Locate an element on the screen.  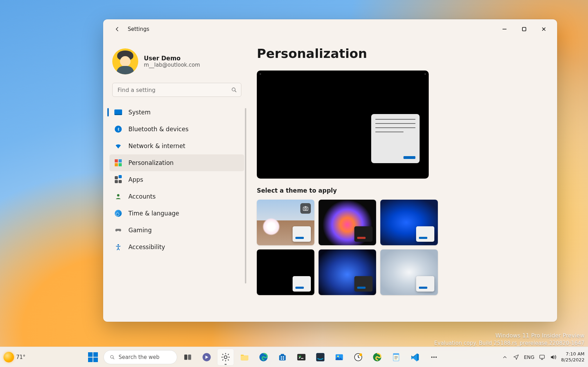
taskbar-app-vscode is located at coordinates (415, 357).